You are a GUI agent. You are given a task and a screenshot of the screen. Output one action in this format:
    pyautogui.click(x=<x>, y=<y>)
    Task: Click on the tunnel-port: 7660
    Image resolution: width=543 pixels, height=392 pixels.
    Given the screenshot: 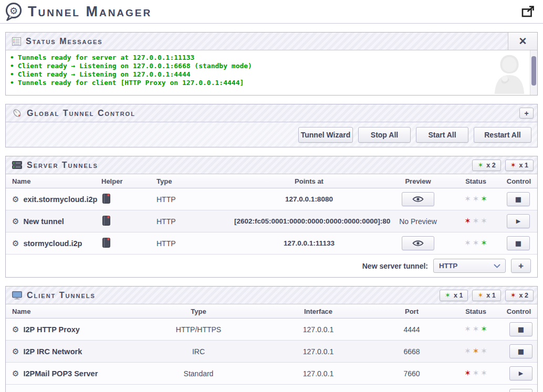 What is the action you would take?
    pyautogui.click(x=412, y=374)
    